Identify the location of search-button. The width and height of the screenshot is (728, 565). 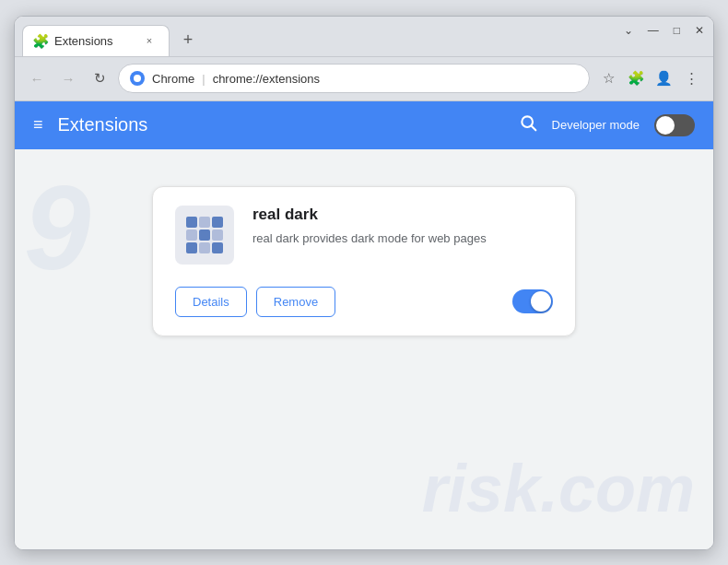
(528, 125).